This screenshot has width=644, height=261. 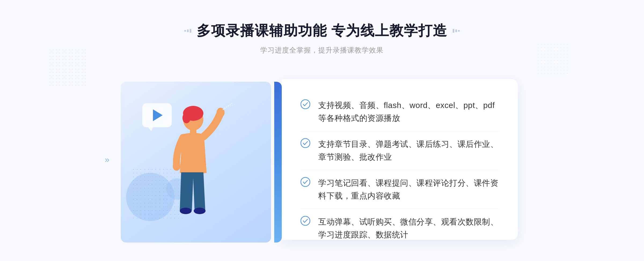 What do you see at coordinates (409, 189) in the screenshot?
I see `feature-text-3: 学习笔记回看、课程提问、课程评论打分、课件资料下载，重点内容收藏` at bounding box center [409, 189].